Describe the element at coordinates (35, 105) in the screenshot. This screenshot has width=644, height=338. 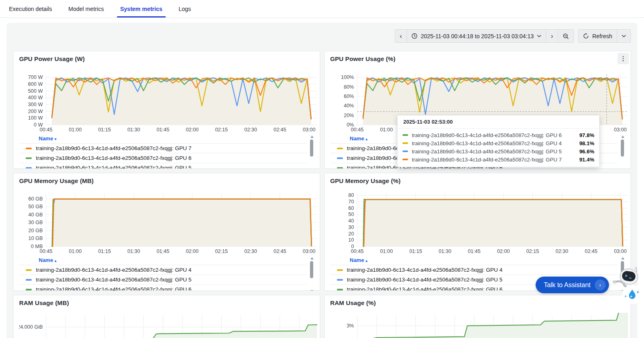
I see `svg-text: 300 W` at that location.